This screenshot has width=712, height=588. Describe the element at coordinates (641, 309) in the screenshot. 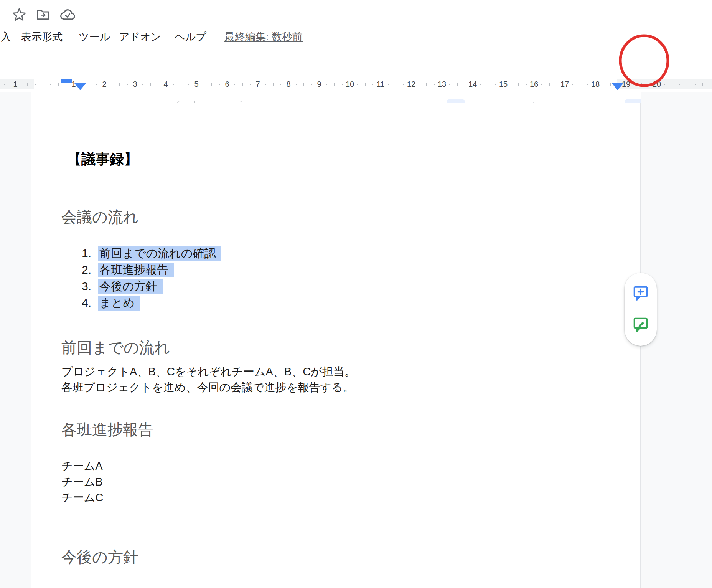

I see `floating-action-pill` at that location.